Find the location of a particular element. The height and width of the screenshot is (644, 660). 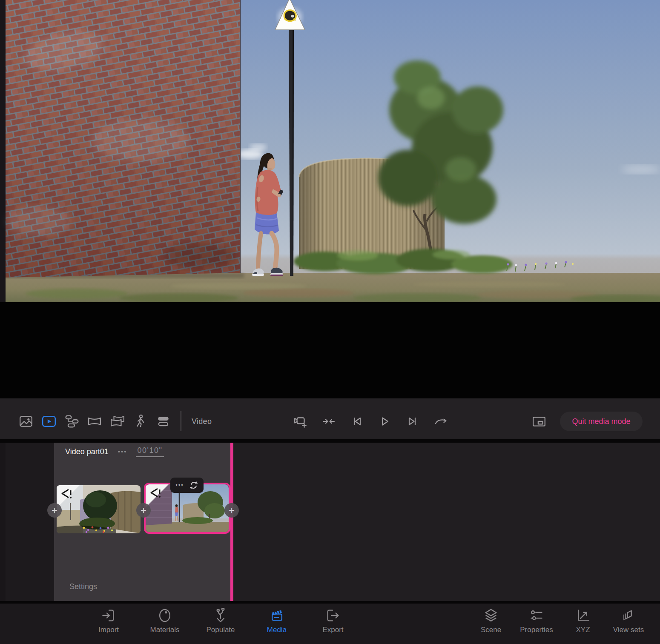

xyz-axes-icon is located at coordinates (583, 615).